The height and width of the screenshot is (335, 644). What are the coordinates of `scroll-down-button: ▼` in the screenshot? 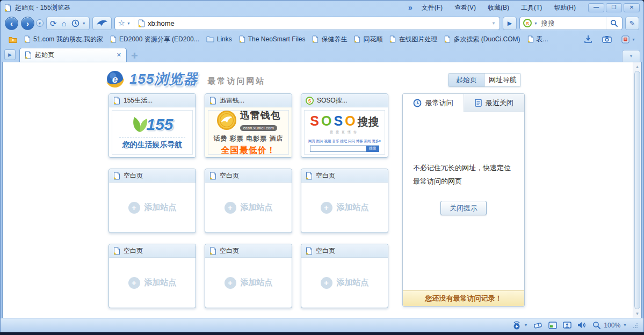 It's located at (637, 314).